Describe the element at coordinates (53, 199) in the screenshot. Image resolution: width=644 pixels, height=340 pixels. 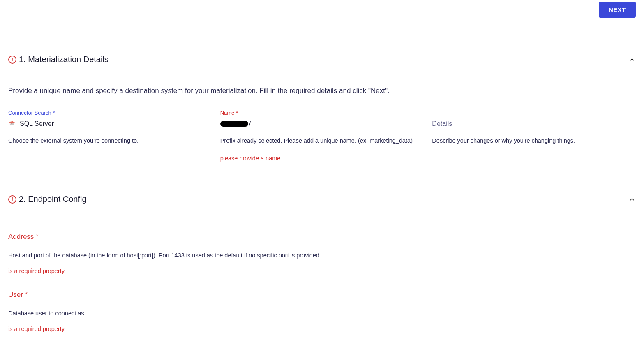
I see `section-2-title: 2. Endpoint Config` at that location.